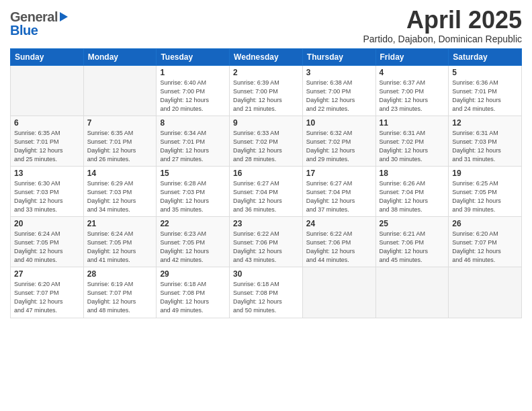 The image size is (532, 411). Describe the element at coordinates (47, 298) in the screenshot. I see `day-info: Sunrise: 6:20 AM Sunset: 7:07 PM Dayligh…` at that location.